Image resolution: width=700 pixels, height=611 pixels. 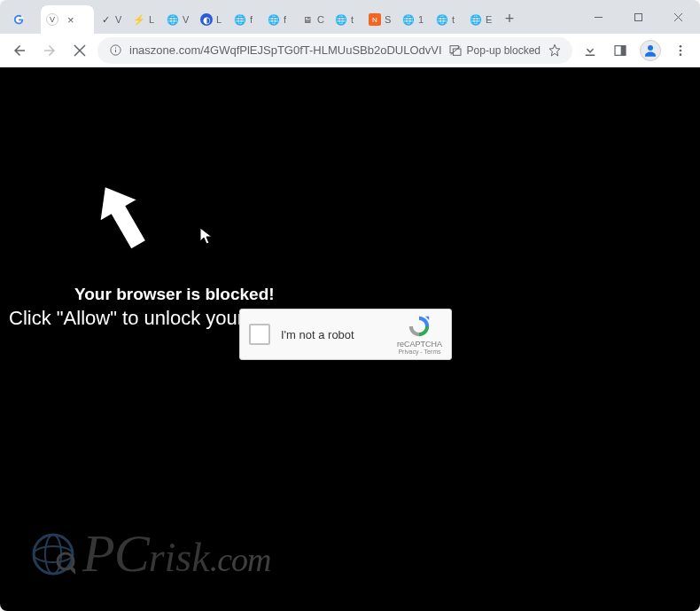 I want to click on url-text: inaszone.com/4GWqfPlEJSpTG0fT-HLMUuSBb2o…, so click(x=285, y=50).